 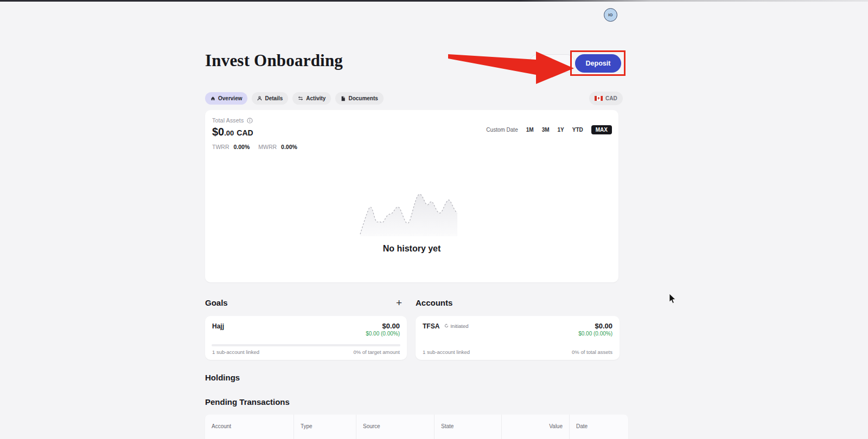 I want to click on returns-row: TWRR 0.00% MWRR 0.00%, so click(x=257, y=147).